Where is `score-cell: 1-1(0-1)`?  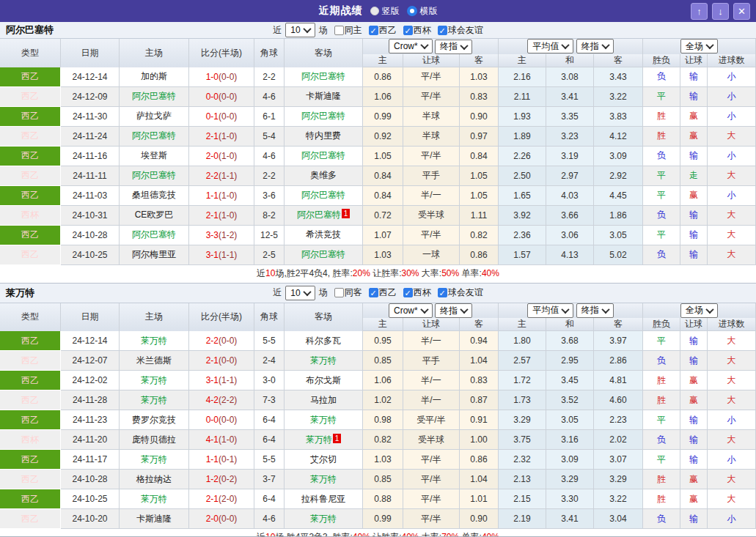 score-cell: 1-1(0-1) is located at coordinates (221, 460).